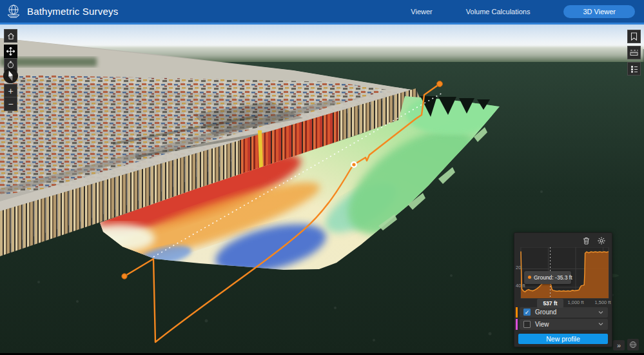  What do you see at coordinates (619, 345) in the screenshot?
I see `expand-panel-button: »` at bounding box center [619, 345].